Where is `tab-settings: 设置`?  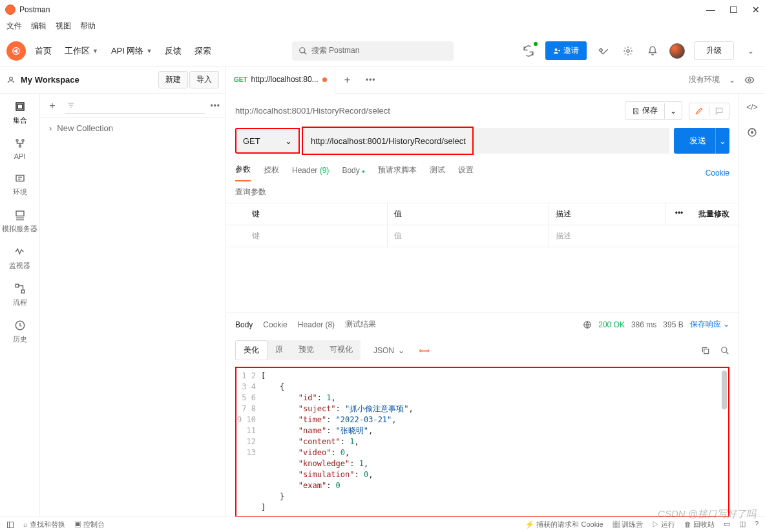 tab-settings: 设置 is located at coordinates (466, 173).